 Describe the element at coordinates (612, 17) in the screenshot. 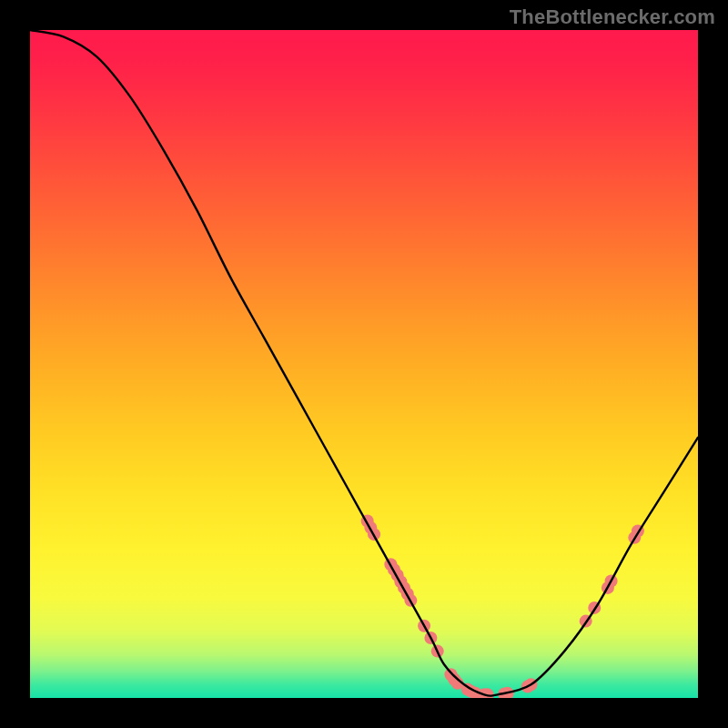

I see `watermark-text: TheBottlenecker.com` at that location.